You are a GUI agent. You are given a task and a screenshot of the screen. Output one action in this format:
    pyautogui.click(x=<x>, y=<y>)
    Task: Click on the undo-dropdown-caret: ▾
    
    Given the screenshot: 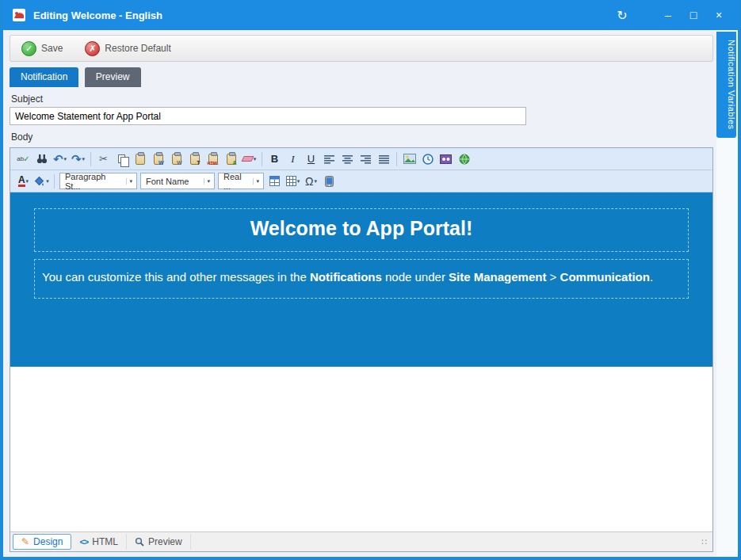 What is the action you would take?
    pyautogui.click(x=66, y=159)
    